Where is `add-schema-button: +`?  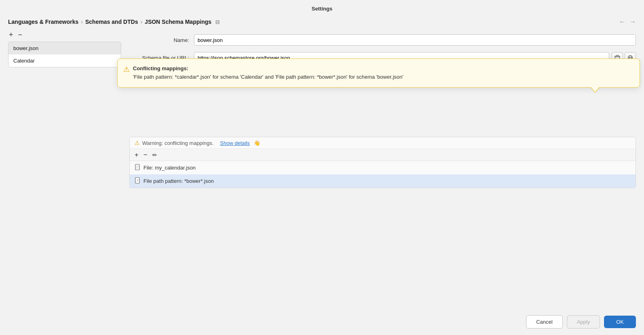
add-schema-button: + is located at coordinates (11, 35).